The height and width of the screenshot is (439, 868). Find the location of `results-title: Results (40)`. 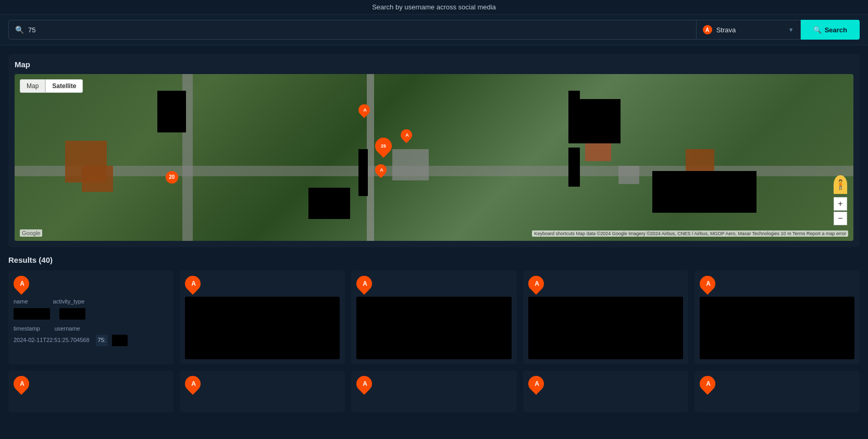

results-title: Results (40) is located at coordinates (434, 260).